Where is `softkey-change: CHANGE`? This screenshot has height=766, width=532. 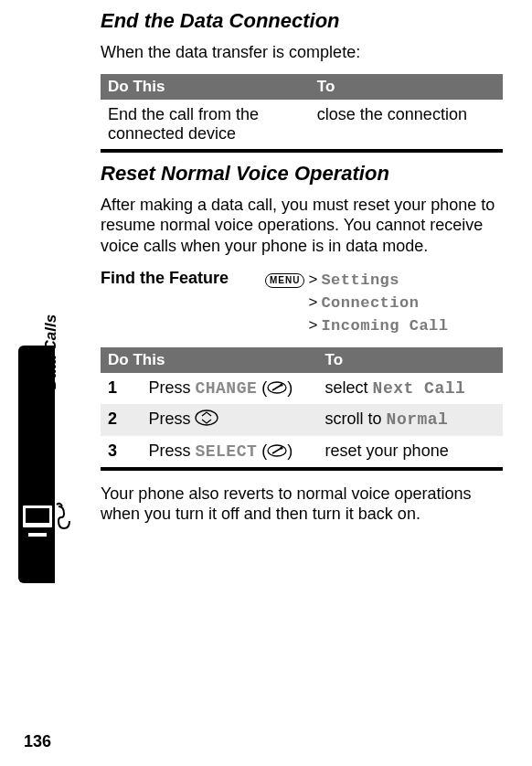
softkey-change: CHANGE is located at coordinates (226, 388).